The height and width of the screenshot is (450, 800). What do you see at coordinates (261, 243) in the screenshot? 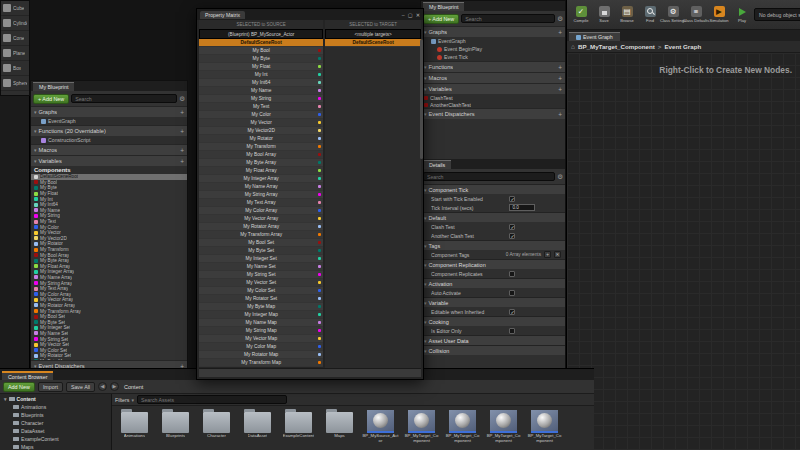
I see `matrix-property-row: My Bool Set` at bounding box center [261, 243].